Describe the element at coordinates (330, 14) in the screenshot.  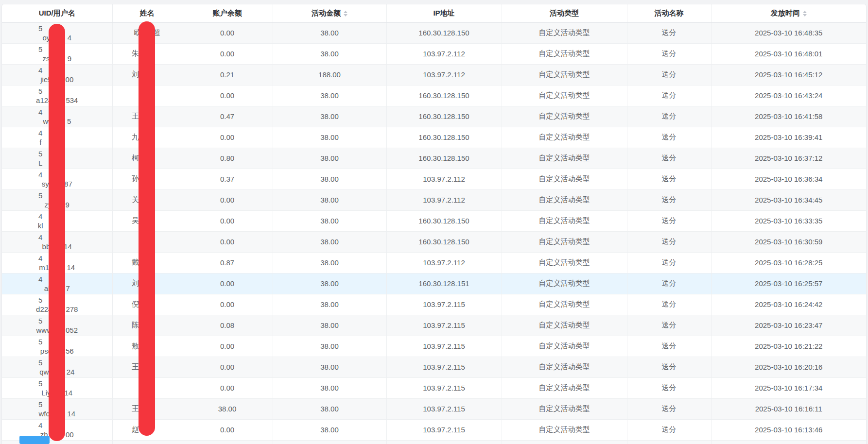
I see `column-header-activity-amount: 活动金额` at that location.